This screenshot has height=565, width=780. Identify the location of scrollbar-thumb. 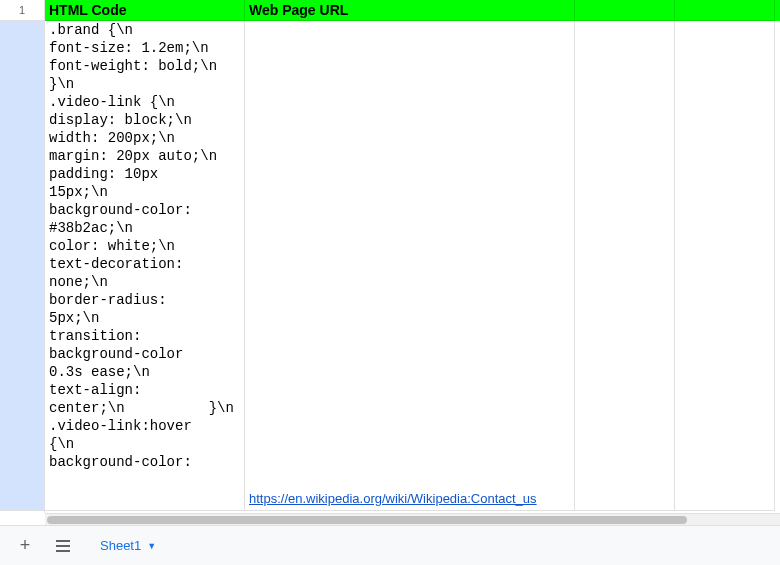
(367, 520).